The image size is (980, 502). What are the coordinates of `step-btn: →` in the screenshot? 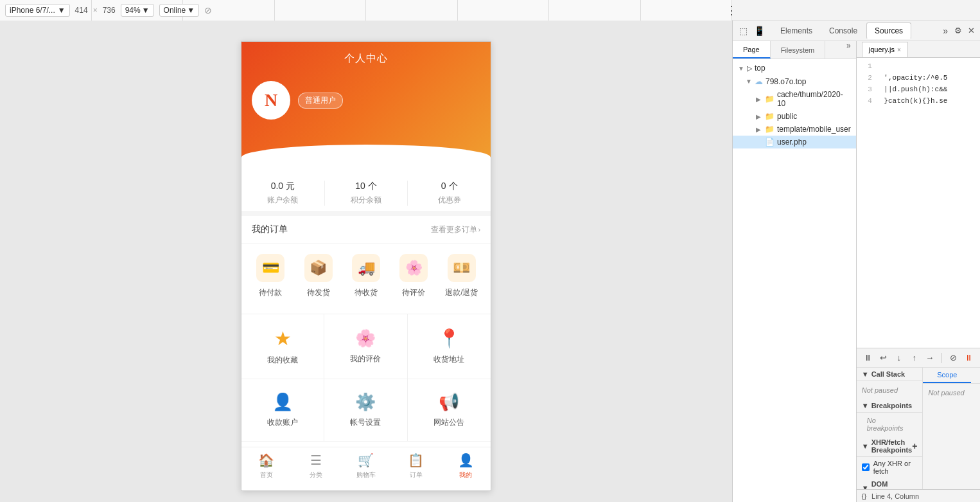 It's located at (930, 358).